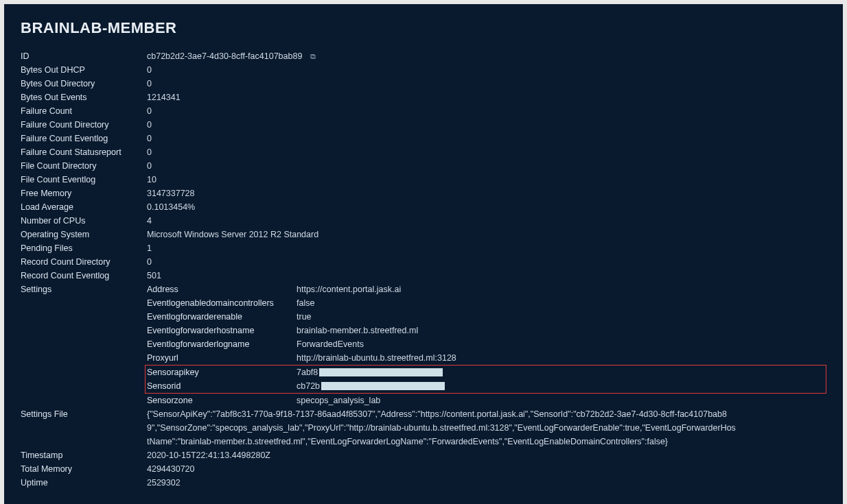  What do you see at coordinates (424, 235) in the screenshot?
I see `field-operating-system: Operating System Microsoft Windows Serve…` at bounding box center [424, 235].